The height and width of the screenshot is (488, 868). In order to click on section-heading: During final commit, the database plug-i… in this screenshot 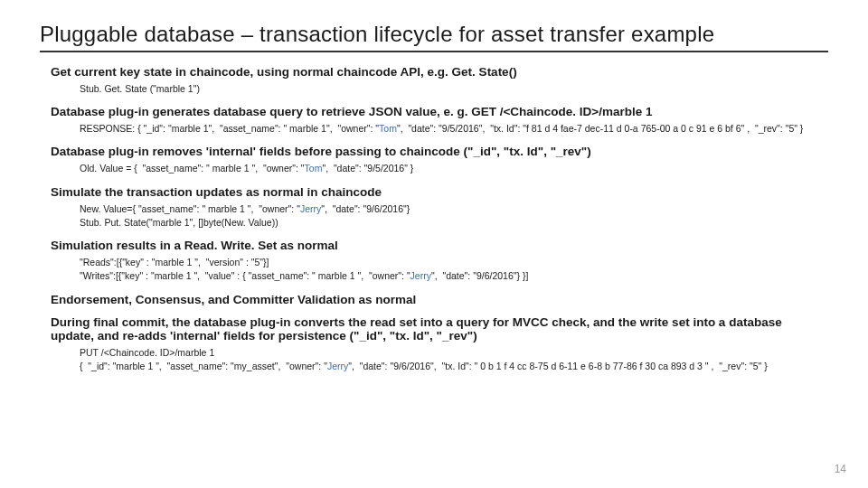, I will do `click(439, 329)`.